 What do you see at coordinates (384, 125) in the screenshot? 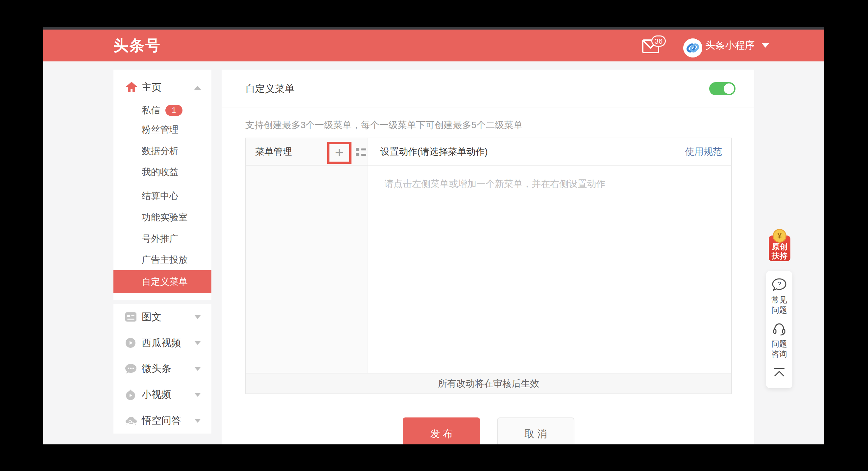
I see `menu-limit-description: 支持创建最多3个一级菜单，每个一级菜单下可创建最多5个二级菜单` at bounding box center [384, 125].